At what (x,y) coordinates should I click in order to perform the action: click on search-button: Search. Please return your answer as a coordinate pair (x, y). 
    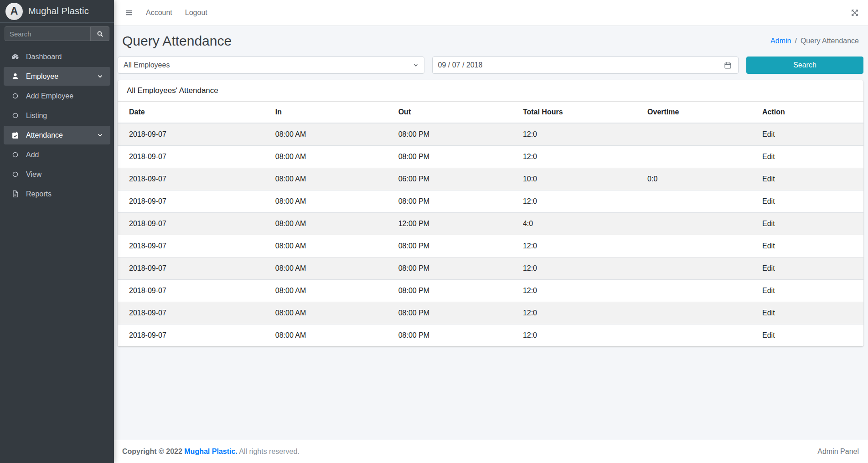
    Looking at the image, I should click on (805, 65).